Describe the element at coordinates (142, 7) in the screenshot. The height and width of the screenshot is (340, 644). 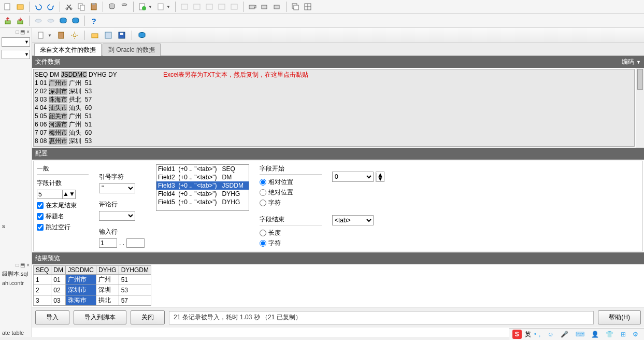
I see `add-icon` at that location.